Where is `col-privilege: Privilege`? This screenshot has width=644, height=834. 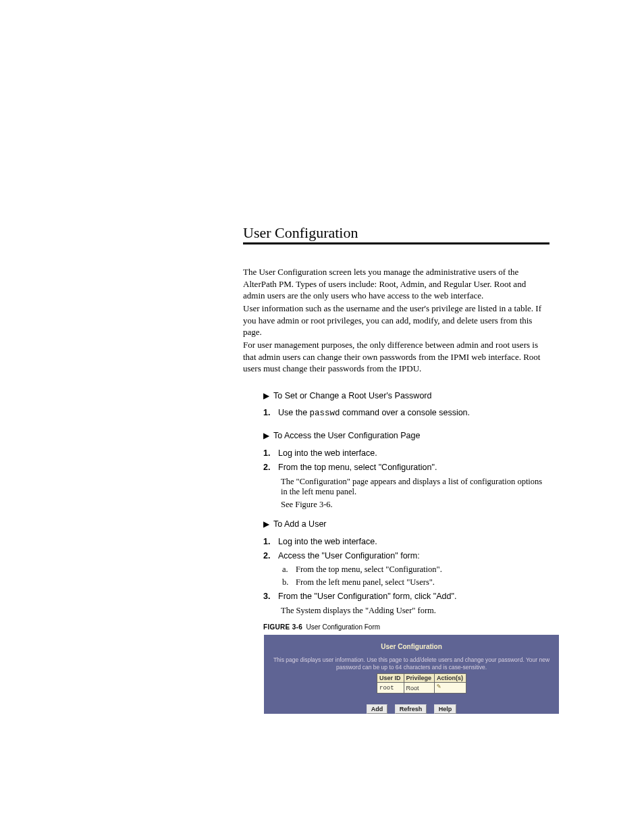 col-privilege: Privilege is located at coordinates (419, 678).